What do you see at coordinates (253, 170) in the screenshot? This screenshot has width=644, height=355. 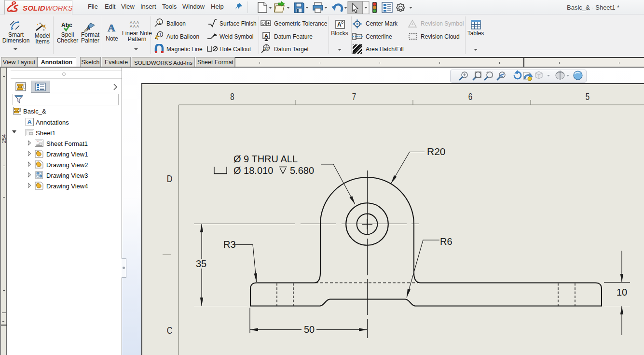 I see `svg-text: Ø 18.010` at bounding box center [253, 170].